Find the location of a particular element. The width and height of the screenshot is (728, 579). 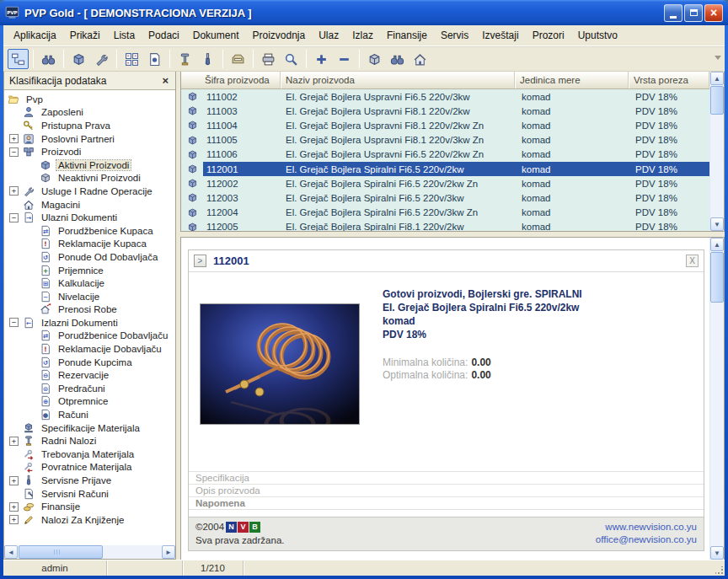

tree-item-radni-nalozi: +Radni Nalozi is located at coordinates (89, 441).